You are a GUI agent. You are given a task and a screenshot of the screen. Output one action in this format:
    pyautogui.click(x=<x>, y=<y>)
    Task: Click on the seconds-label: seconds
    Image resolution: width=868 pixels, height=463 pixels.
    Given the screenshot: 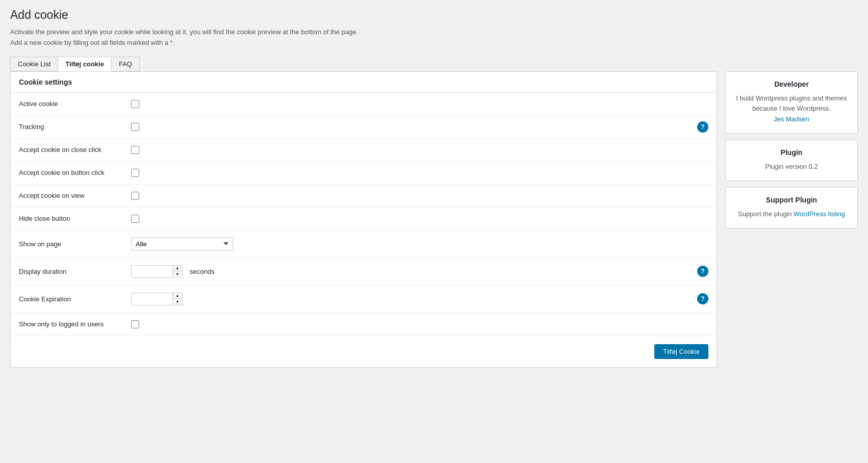 What is the action you would take?
    pyautogui.click(x=202, y=271)
    